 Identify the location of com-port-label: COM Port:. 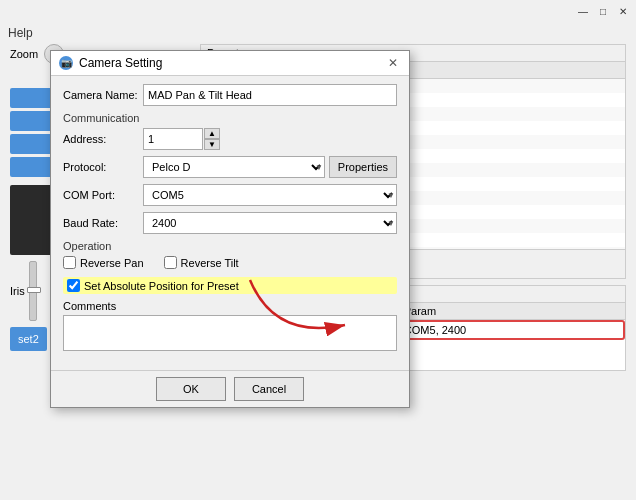
(103, 195).